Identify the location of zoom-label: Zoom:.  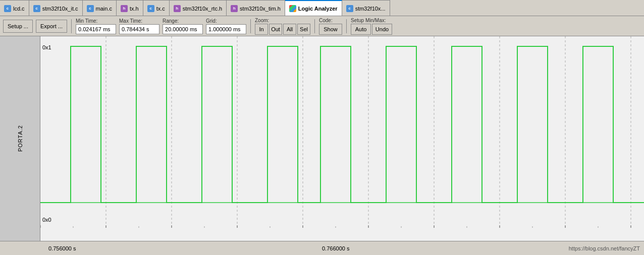
(283, 20).